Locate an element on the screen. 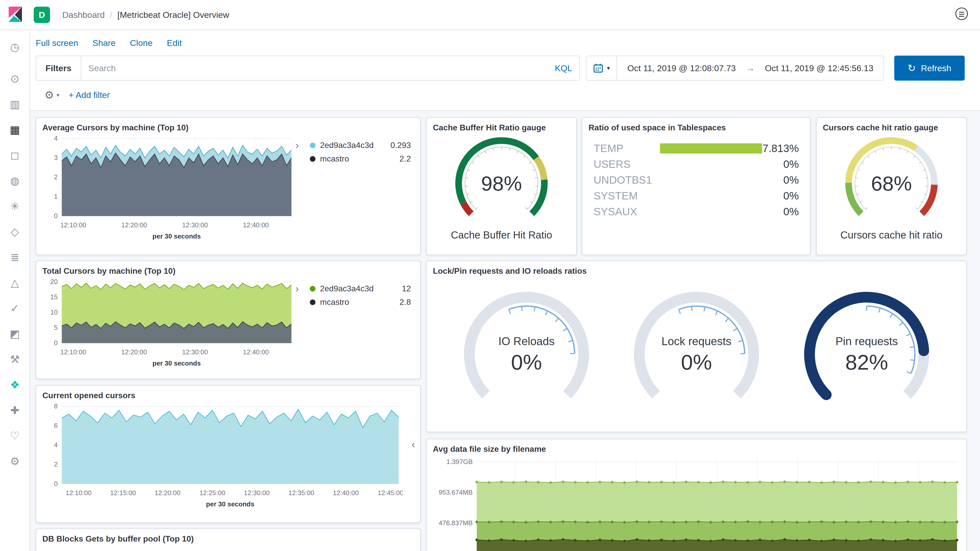  sidebar-item-infrastructure: ◇ is located at coordinates (14, 232).